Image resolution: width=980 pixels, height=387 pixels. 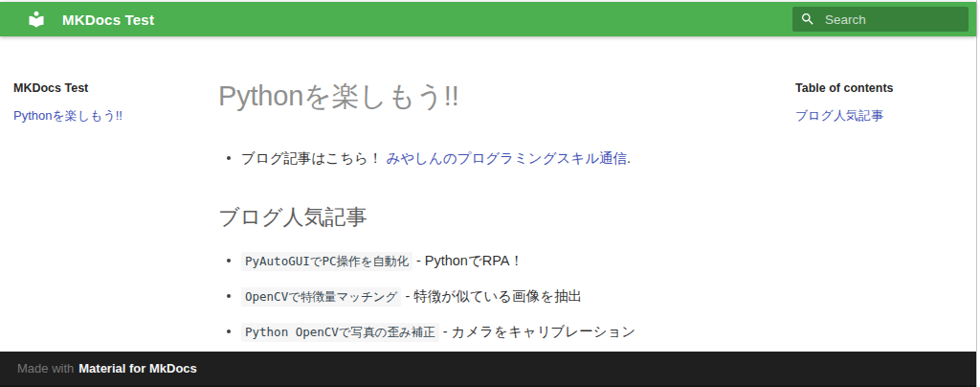 I want to click on article-list: PyAutoGUIでPC操作を自動化 - PythonでRPA！ OpenCVで…, so click(x=496, y=297).